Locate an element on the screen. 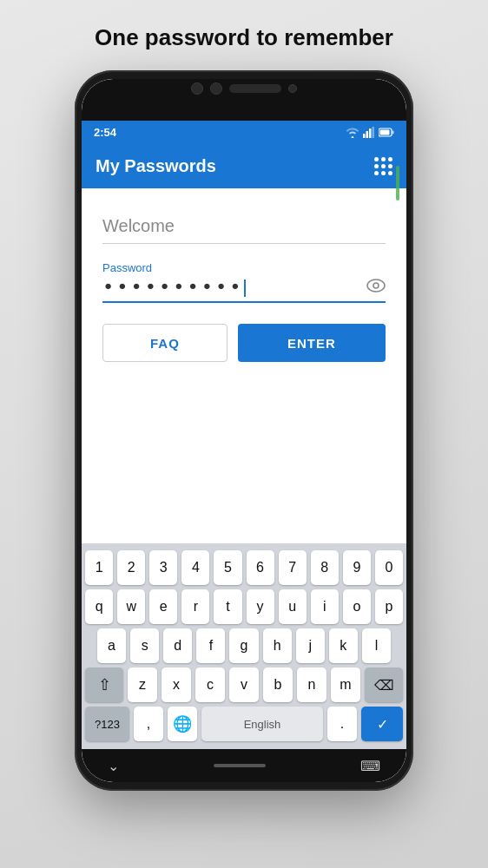 The width and height of the screenshot is (488, 868). space-key: English is located at coordinates (262, 724).